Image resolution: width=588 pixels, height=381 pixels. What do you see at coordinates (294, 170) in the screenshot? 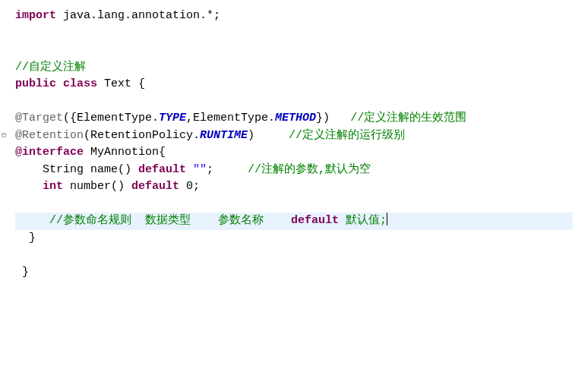
I see `code-line: String name() default ""; //注解的参数,默认为空` at bounding box center [294, 170].